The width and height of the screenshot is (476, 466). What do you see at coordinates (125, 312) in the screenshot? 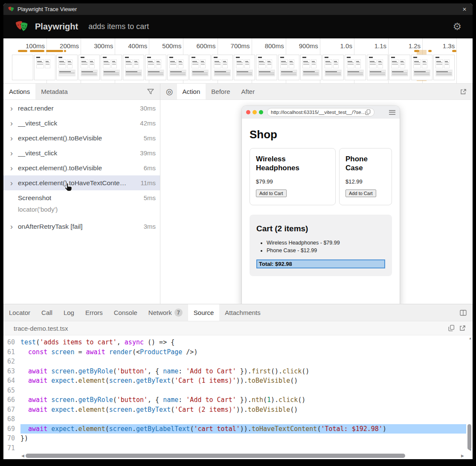
I see `tab-console-label: Console` at bounding box center [125, 312].